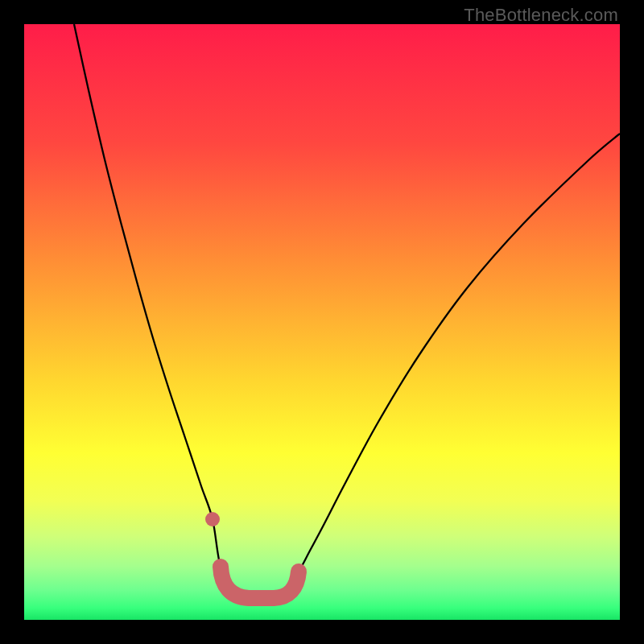 The width and height of the screenshot is (644, 644). What do you see at coordinates (541, 15) in the screenshot?
I see `watermark-text: TheBottleneck.com` at bounding box center [541, 15].